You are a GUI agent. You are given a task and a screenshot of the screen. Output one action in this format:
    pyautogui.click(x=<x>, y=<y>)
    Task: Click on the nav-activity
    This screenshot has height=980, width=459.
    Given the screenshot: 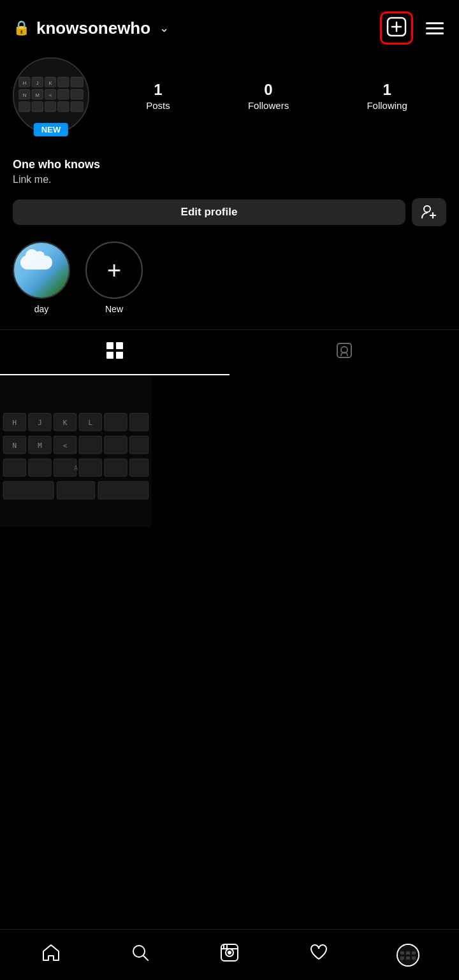 What is the action you would take?
    pyautogui.click(x=319, y=955)
    